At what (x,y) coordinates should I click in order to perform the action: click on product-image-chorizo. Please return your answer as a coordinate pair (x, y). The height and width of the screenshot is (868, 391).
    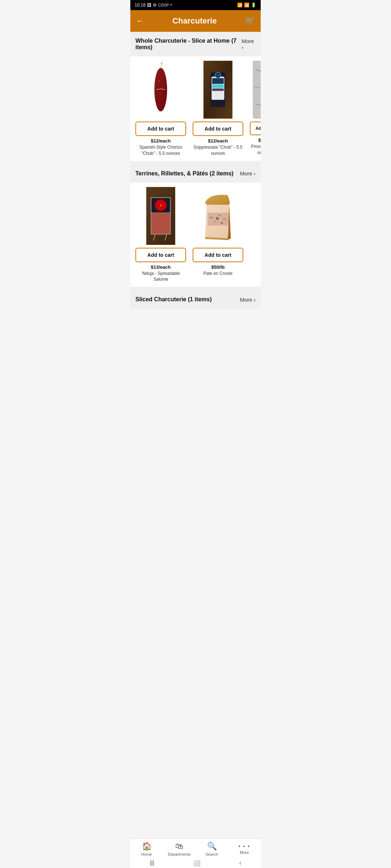
    Looking at the image, I should click on (161, 90).